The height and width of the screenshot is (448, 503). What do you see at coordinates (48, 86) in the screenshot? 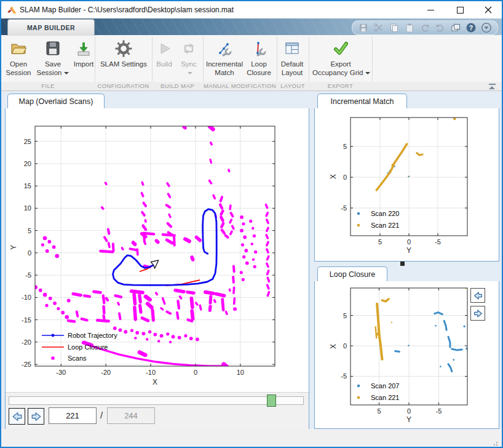
I see `section-label-file: FILE` at bounding box center [48, 86].